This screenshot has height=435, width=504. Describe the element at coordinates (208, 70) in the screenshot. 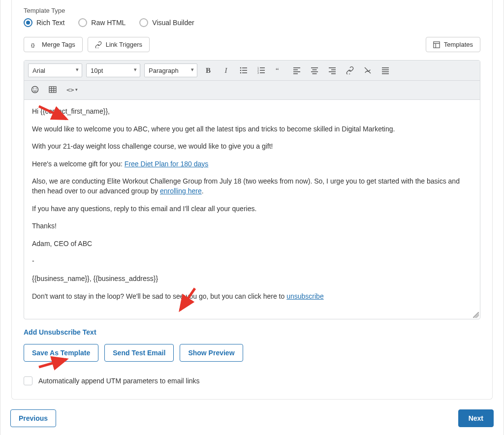

I see `bold-button: B` at that location.